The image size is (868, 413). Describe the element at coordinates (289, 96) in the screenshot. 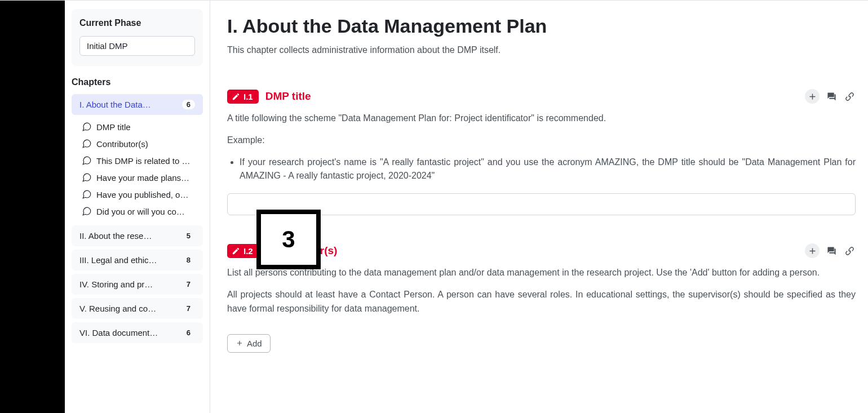

I see `question-title: DMP title` at that location.